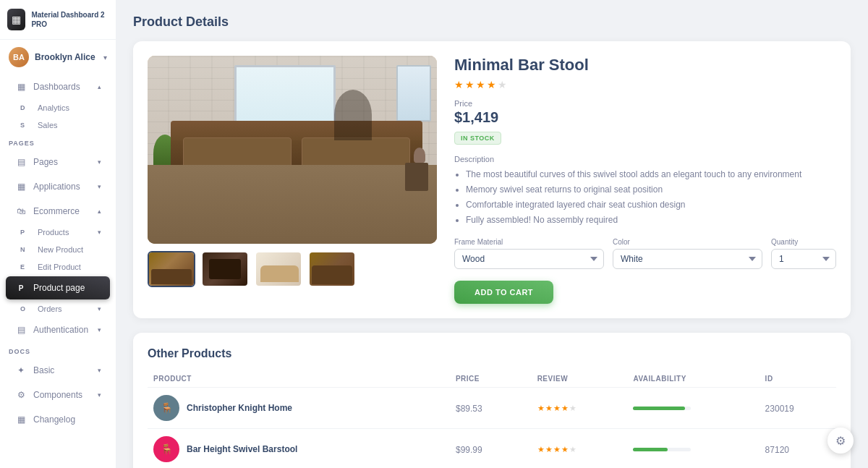 This screenshot has height=468, width=868. I want to click on sidebar-item-products: P Products ▾, so click(58, 232).